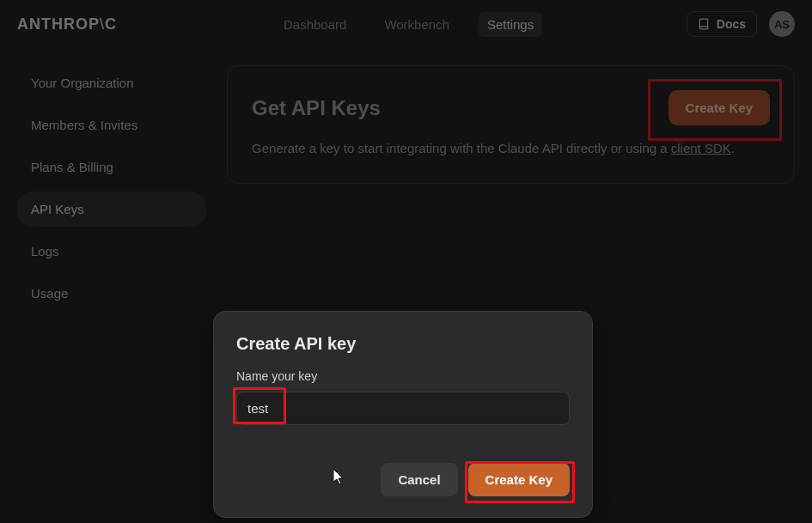  Describe the element at coordinates (419, 479) in the screenshot. I see `cancel-button: Cancel` at that location.